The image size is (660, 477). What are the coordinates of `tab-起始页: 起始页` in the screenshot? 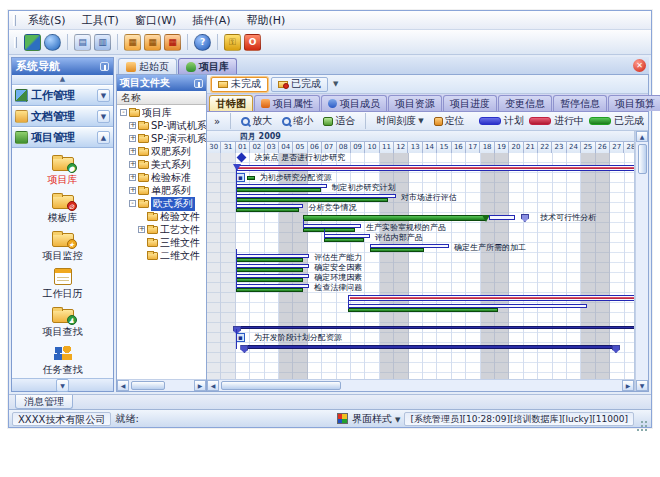 It's located at (148, 66).